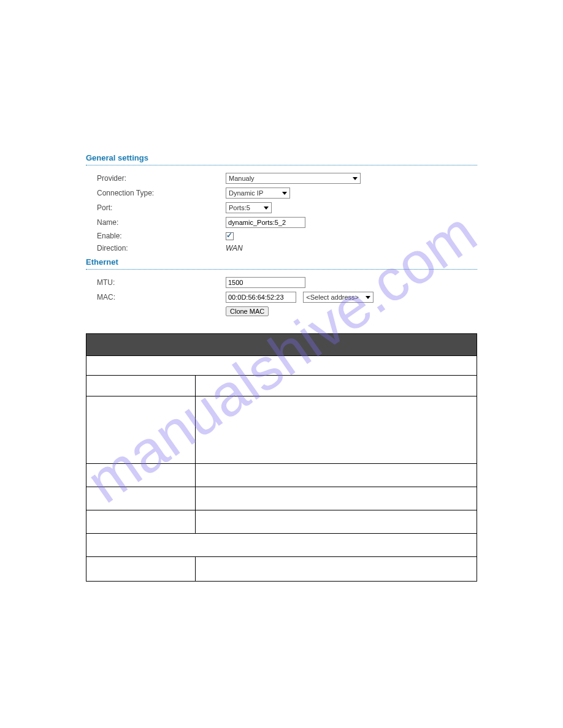  What do you see at coordinates (161, 208) in the screenshot?
I see `label-port: Port:` at bounding box center [161, 208].